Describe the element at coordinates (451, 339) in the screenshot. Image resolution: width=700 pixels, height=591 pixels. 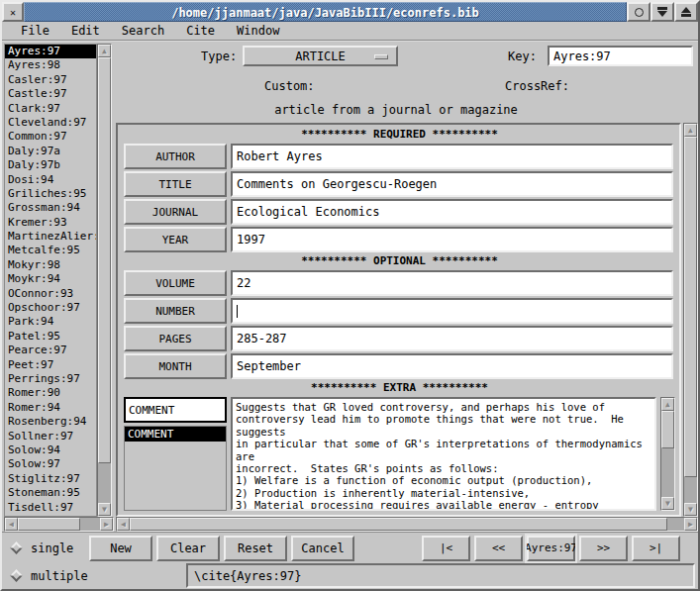
I see `pages-field-input` at that location.